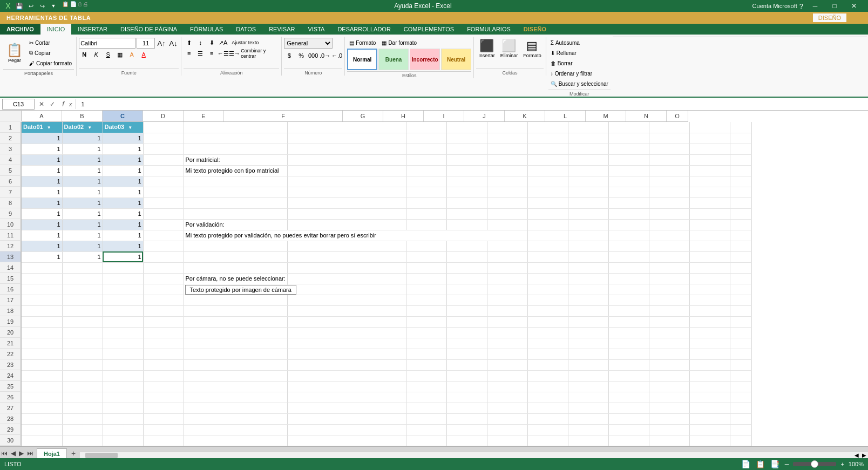  Describe the element at coordinates (547, 192) in the screenshot. I see `cell-J7` at that location.